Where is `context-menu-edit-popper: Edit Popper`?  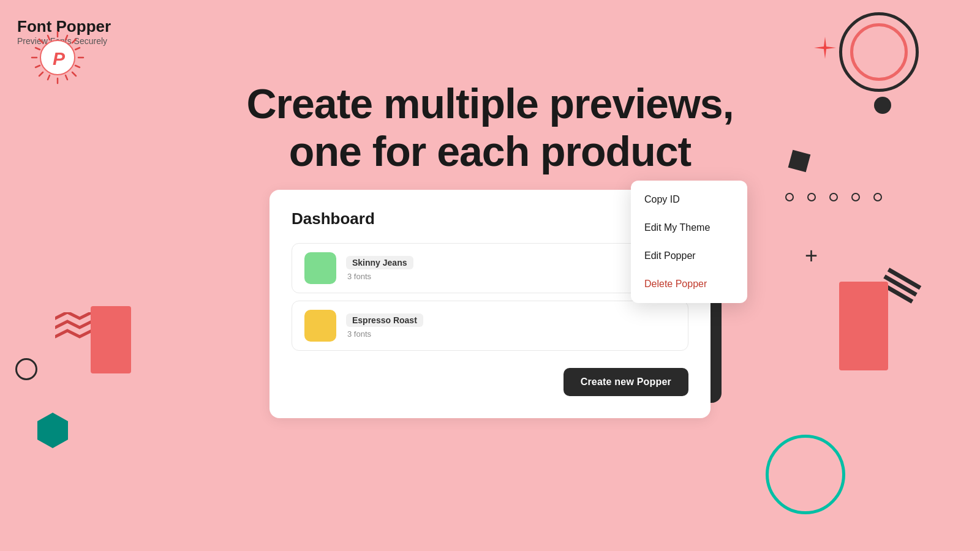
context-menu-edit-popper: Edit Popper is located at coordinates (689, 256).